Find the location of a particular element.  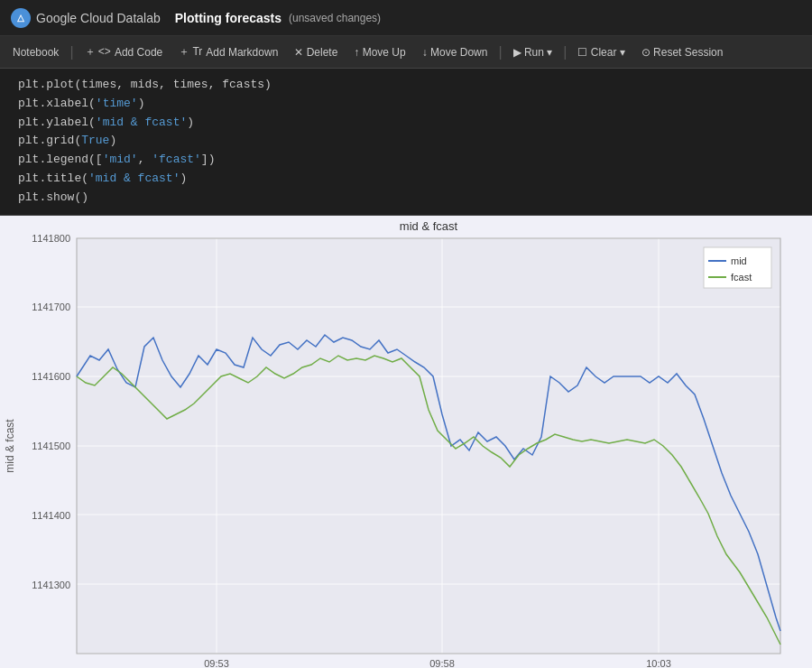

add-code-icon: ＋ <> is located at coordinates (97, 52).